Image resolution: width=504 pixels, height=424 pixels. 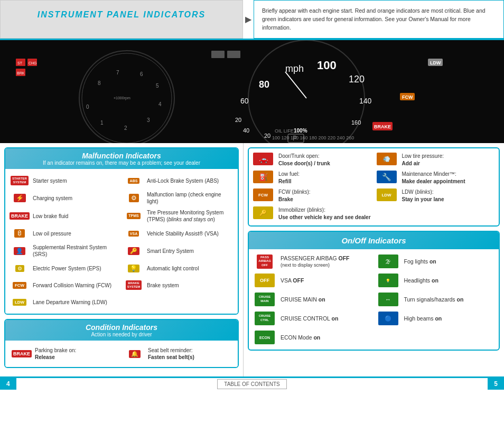 What do you see at coordinates (122, 354) in the screenshot?
I see `condition-grid: BRAKE Parking brake on:Release 🔔 Seat be…` at bounding box center [122, 354].